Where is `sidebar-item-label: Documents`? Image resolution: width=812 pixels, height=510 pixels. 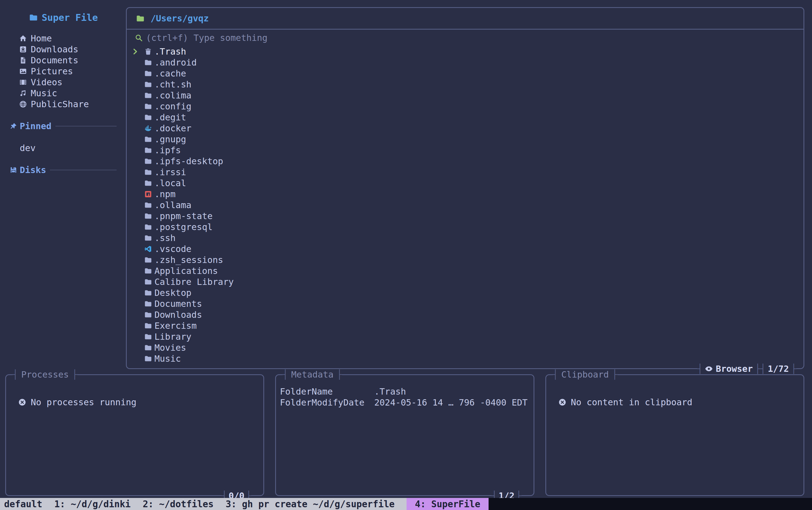
sidebar-item-label: Documents is located at coordinates (55, 60).